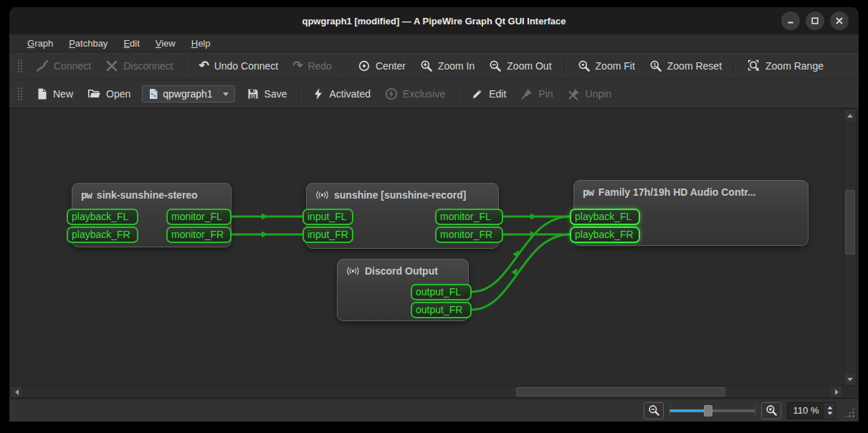 This screenshot has width=868, height=433. I want to click on port-discord-output-fr: output_FR, so click(442, 310).